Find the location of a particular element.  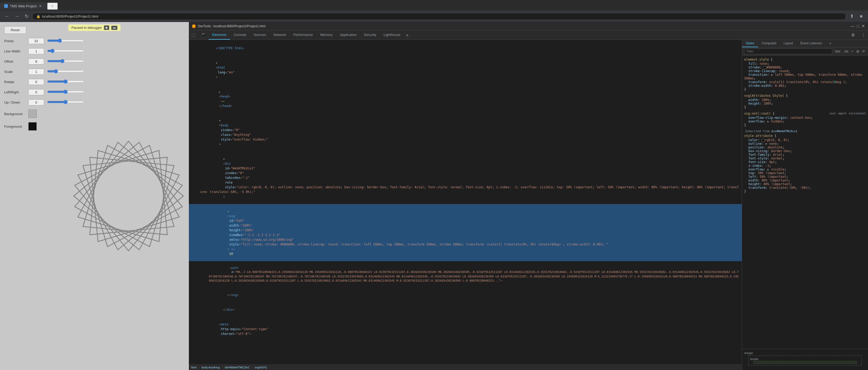

tab-close-btn: ✕ is located at coordinates (40, 6).